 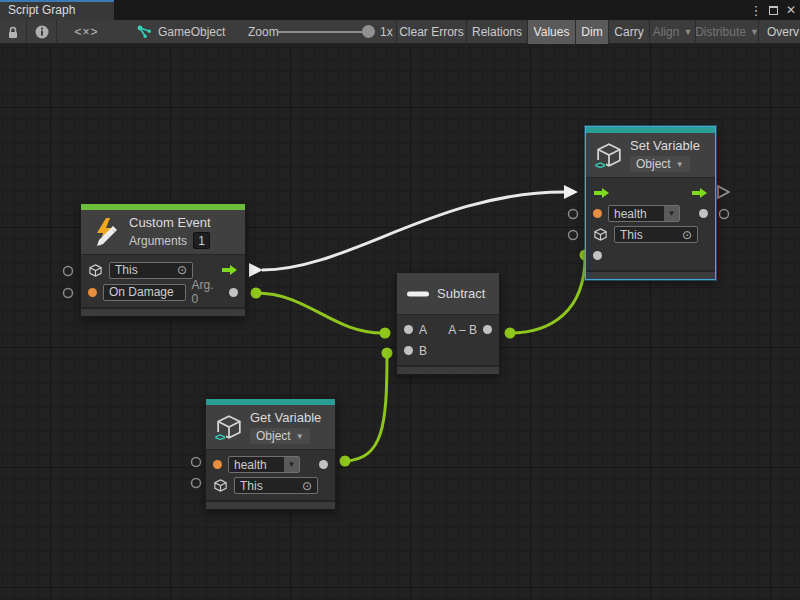 I want to click on custom-event-icon, so click(x=106, y=232).